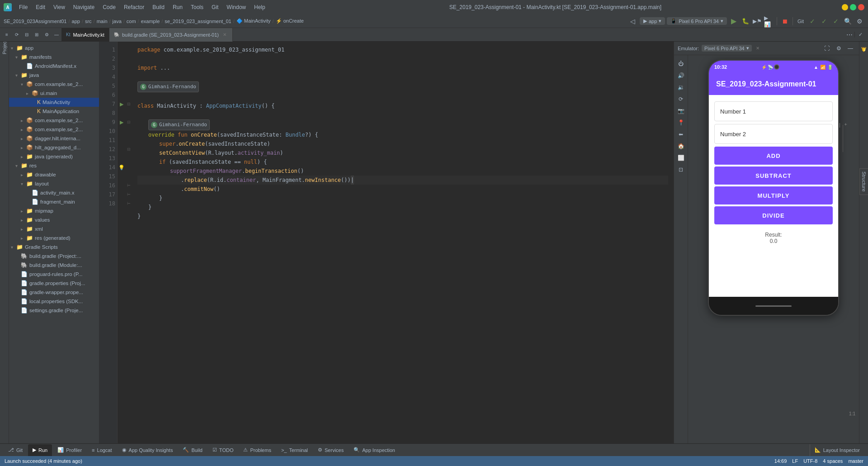 This screenshot has height=466, width=868. I want to click on menu-git: Git, so click(215, 7).